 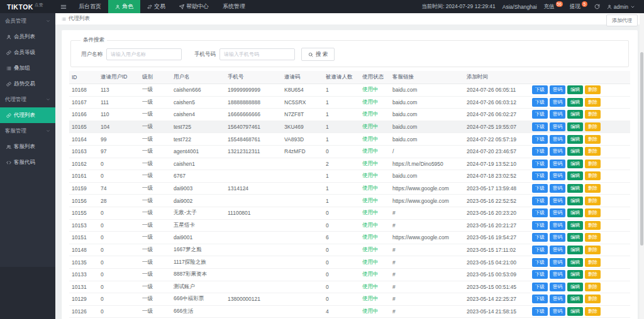 I want to click on nav-item-trade: 交易, so click(x=156, y=6).